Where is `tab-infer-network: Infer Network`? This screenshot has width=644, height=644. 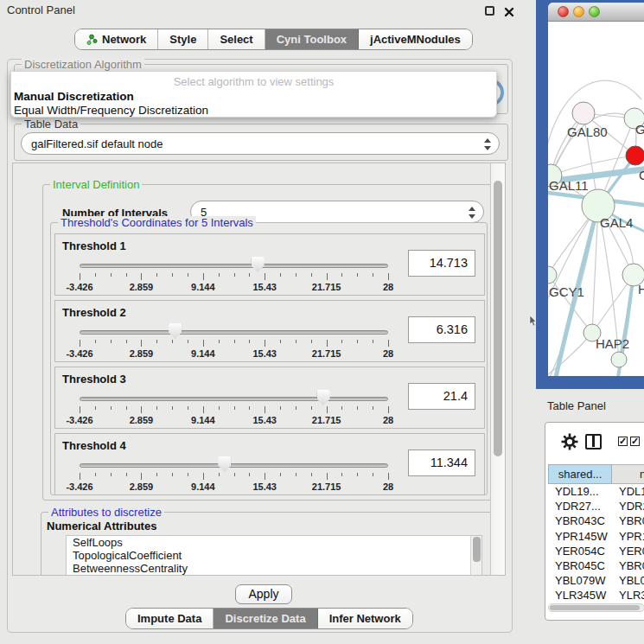 tab-infer-network: Infer Network is located at coordinates (365, 619).